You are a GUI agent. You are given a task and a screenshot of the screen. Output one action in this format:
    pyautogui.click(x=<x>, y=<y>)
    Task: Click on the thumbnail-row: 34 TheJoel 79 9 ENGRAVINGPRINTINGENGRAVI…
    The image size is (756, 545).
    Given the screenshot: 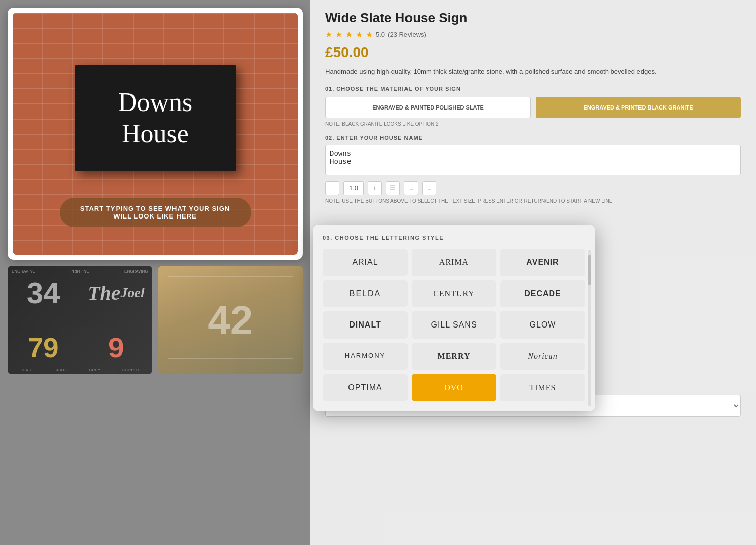 What is the action you would take?
    pyautogui.click(x=155, y=320)
    